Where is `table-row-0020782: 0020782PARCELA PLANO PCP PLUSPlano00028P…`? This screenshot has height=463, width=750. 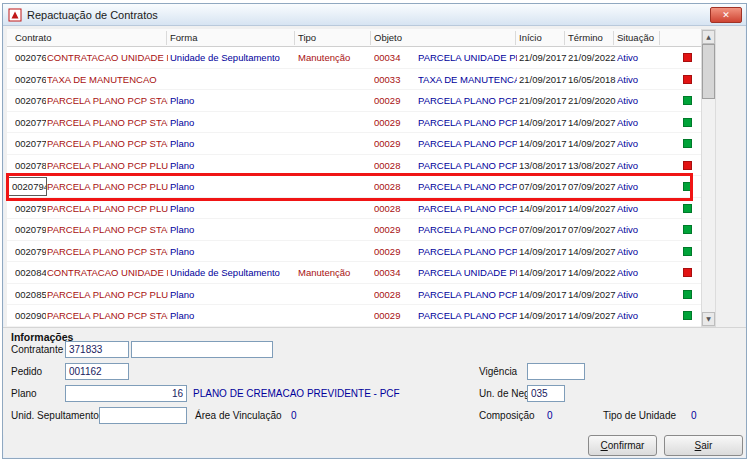
table-row-0020782: 0020782PARCELA PLANO PCP PLUSPlano00028P… is located at coordinates (354, 166).